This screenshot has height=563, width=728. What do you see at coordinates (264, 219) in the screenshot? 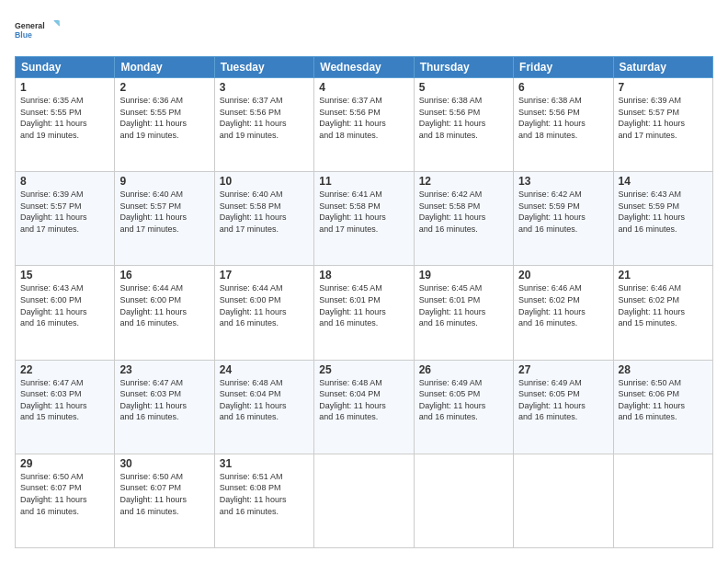
I see `calendar-cell: 10Sunrise: 6:40 AM Sunset: 5:58 PM Dayli…` at bounding box center [264, 219].